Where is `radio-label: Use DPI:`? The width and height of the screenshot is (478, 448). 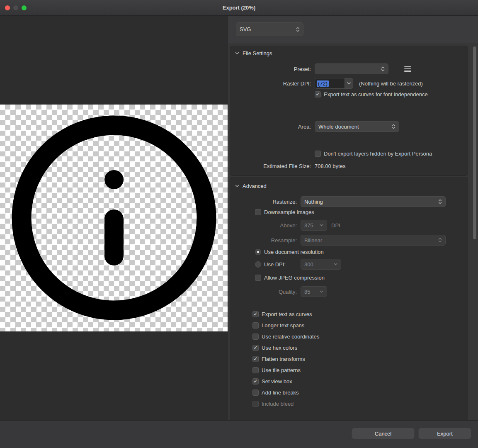
radio-label: Use DPI: is located at coordinates (282, 265).